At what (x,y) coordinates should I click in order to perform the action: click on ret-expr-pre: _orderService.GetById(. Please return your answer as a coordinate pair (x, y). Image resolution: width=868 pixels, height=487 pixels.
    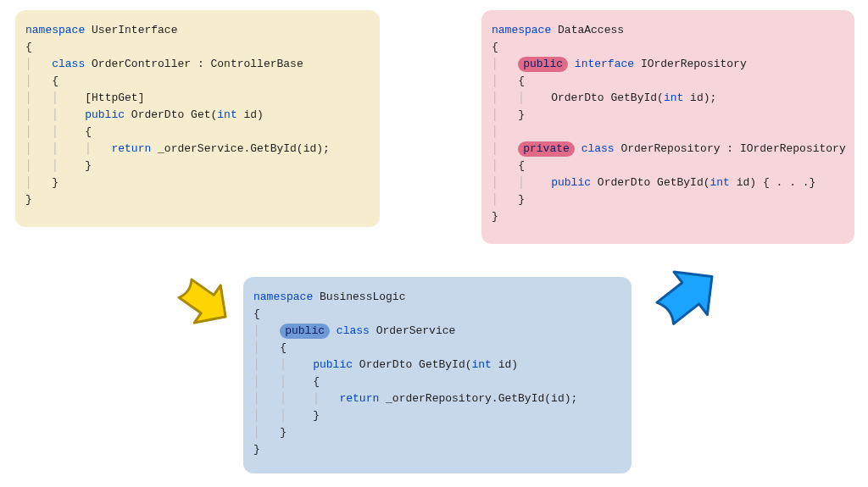
    Looking at the image, I should click on (227, 149).